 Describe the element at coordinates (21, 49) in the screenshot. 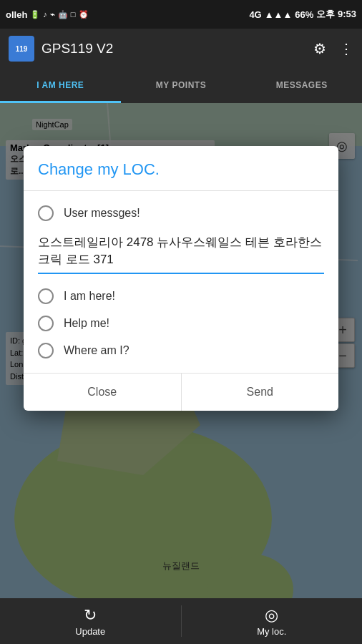

I see `app-icon: 119` at that location.